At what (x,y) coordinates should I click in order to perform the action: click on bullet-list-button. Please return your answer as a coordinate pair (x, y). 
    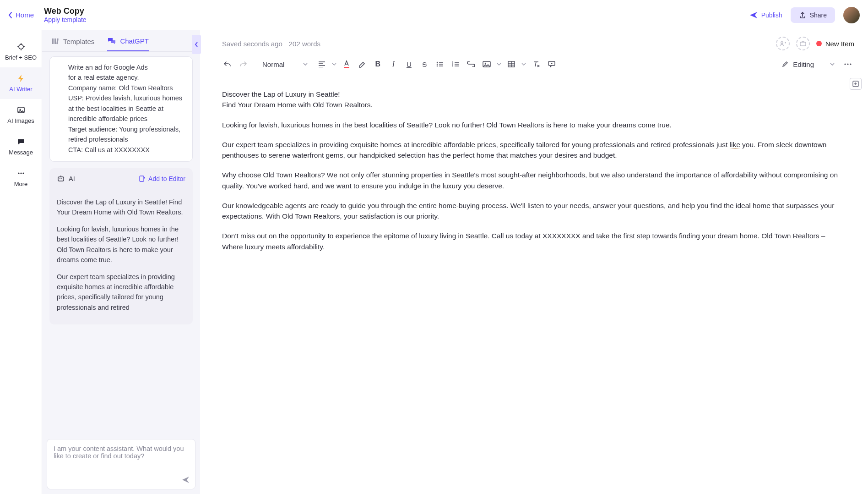
    Looking at the image, I should click on (440, 64).